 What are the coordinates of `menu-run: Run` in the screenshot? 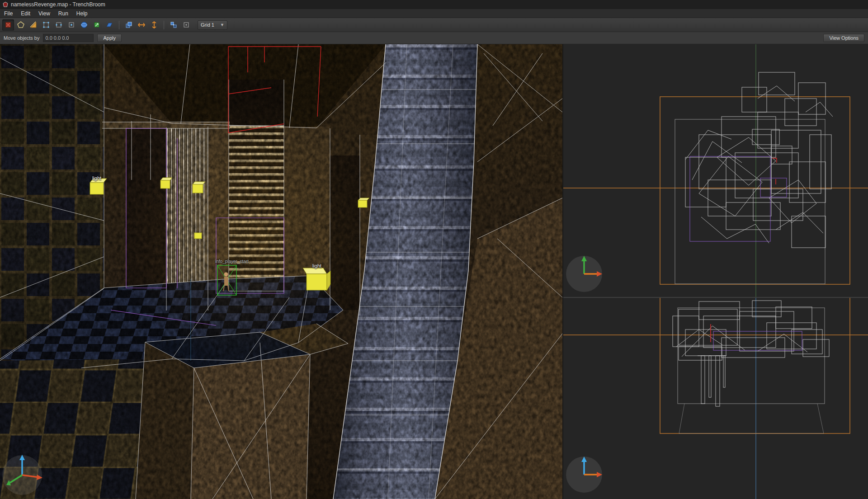 It's located at (63, 14).